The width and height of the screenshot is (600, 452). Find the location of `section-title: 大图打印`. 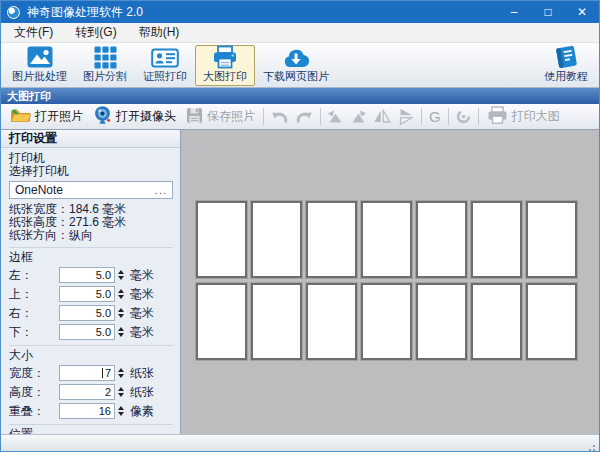

section-title: 大图打印 is located at coordinates (29, 96).